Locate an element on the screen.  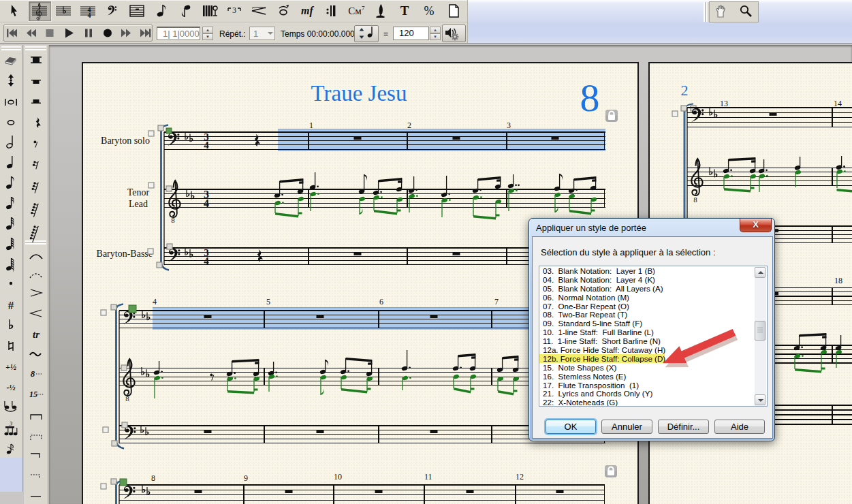
svg-text: 5 is located at coordinates (268, 302).